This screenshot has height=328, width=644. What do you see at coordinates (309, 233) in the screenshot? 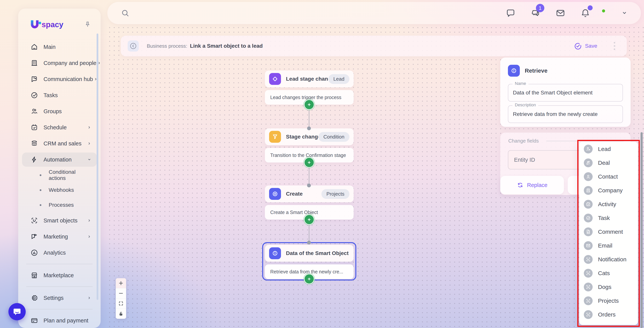
I see `flow-connector` at bounding box center [309, 233].